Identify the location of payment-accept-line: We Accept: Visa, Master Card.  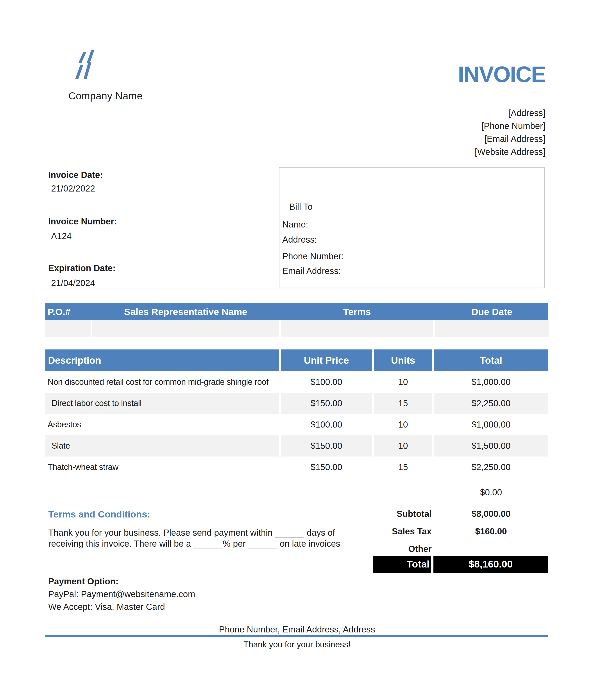
(106, 607).